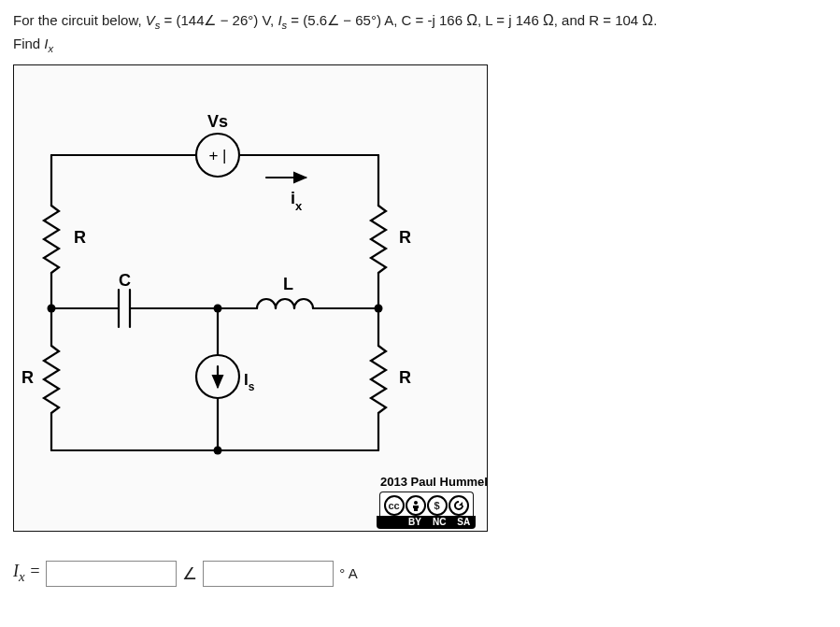  What do you see at coordinates (288, 284) in the screenshot?
I see `l-label: L` at bounding box center [288, 284].